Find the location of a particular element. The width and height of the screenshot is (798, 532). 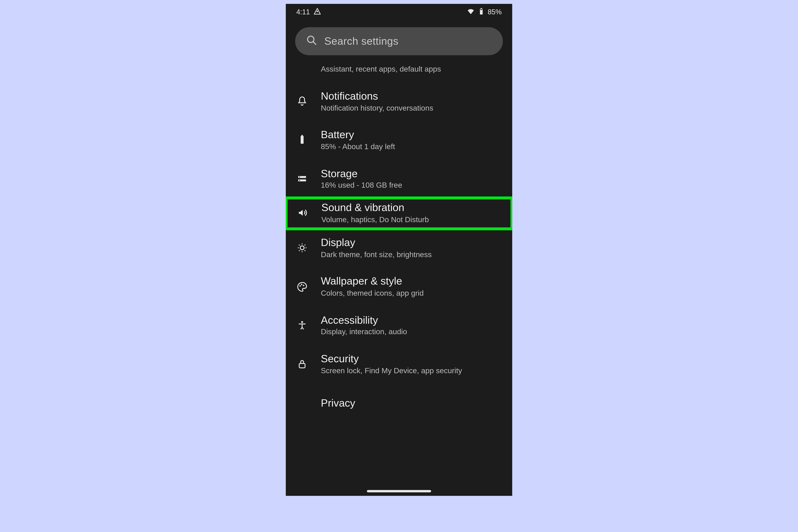

settings-item-accessibility: Accessibility Display, interaction, audi… is located at coordinates (399, 325).